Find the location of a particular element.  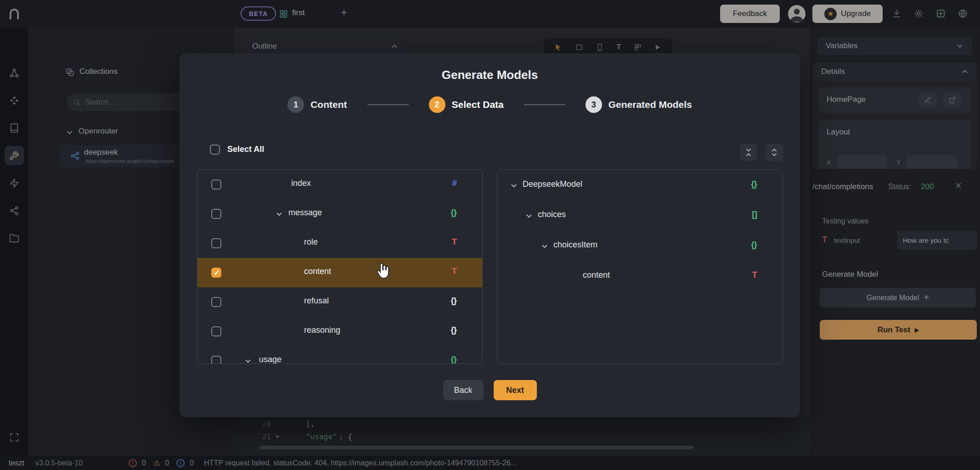

tree-row-label: reasoning is located at coordinates (322, 330).